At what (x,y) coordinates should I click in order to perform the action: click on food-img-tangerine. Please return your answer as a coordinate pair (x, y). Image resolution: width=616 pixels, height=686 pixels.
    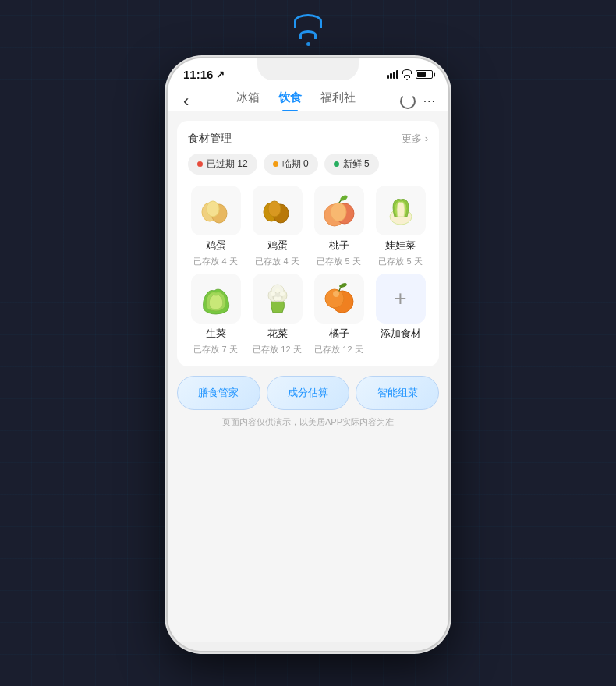
    Looking at the image, I should click on (339, 299).